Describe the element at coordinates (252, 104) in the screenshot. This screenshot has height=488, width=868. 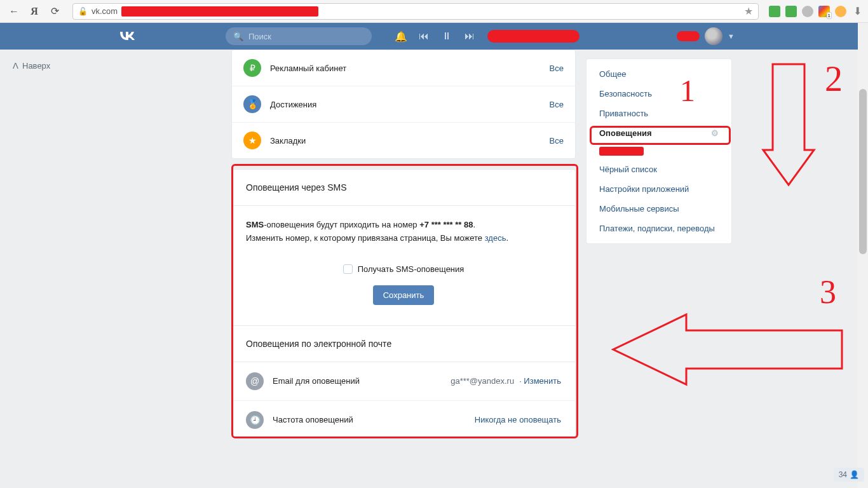
I see `award-icon: 🏅` at that location.